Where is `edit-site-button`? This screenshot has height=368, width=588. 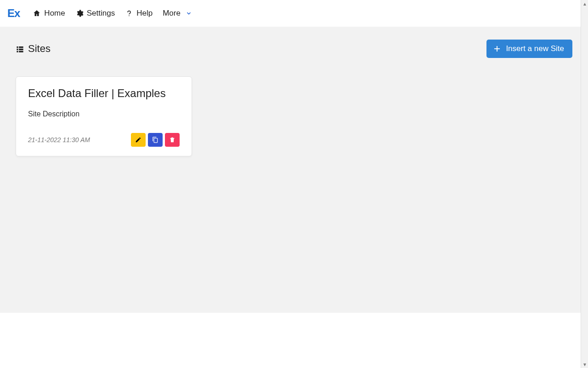 edit-site-button is located at coordinates (138, 140).